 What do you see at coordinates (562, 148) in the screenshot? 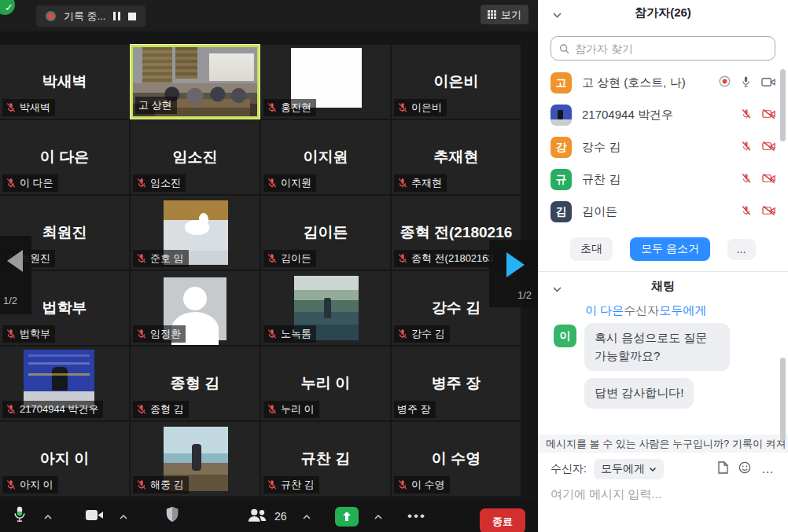
I see `avatar: 강` at bounding box center [562, 148].